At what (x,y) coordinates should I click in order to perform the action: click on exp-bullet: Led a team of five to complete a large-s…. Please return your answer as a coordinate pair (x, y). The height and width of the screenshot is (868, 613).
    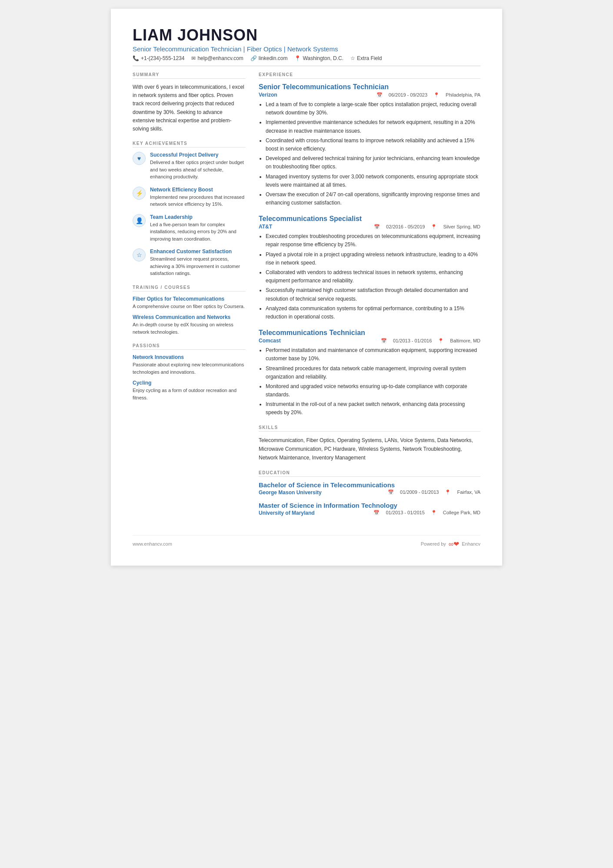
    Looking at the image, I should click on (373, 109).